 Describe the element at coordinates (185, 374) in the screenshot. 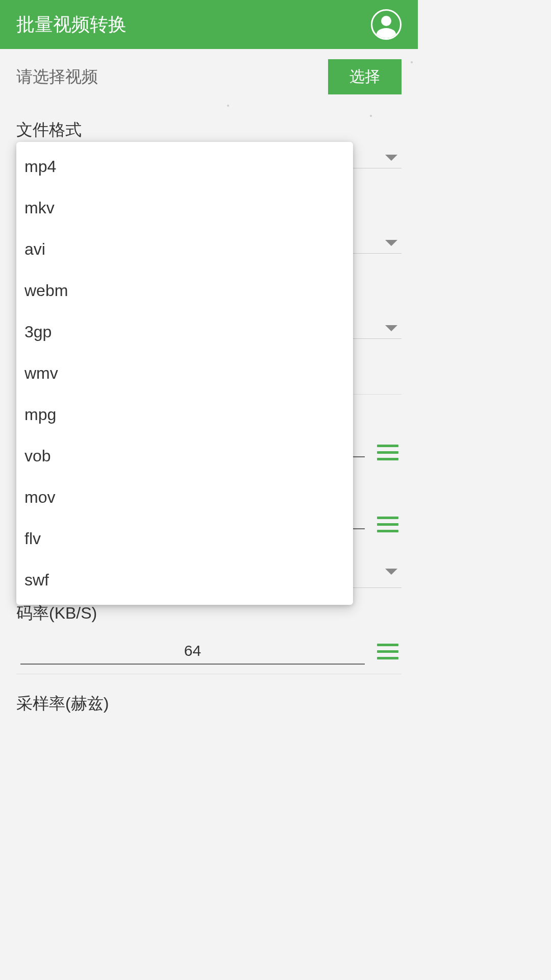

I see `format-option-wmv: wmv` at that location.